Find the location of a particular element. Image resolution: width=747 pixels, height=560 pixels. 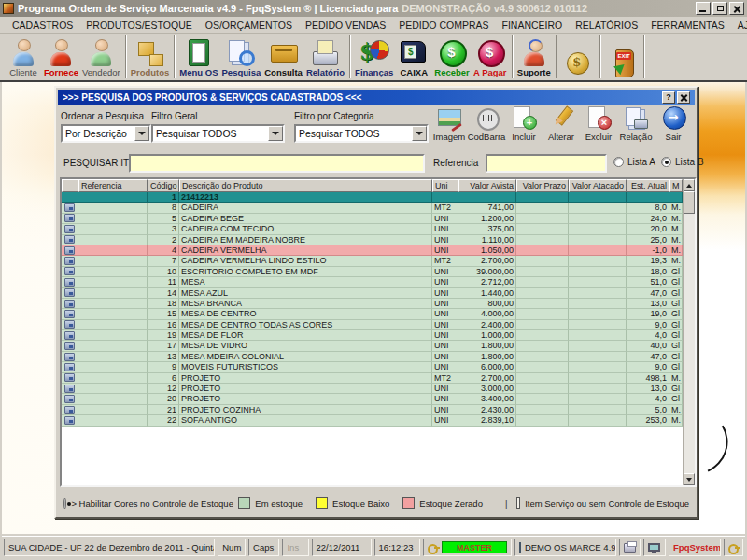

scroll-track is located at coordinates (689, 343).